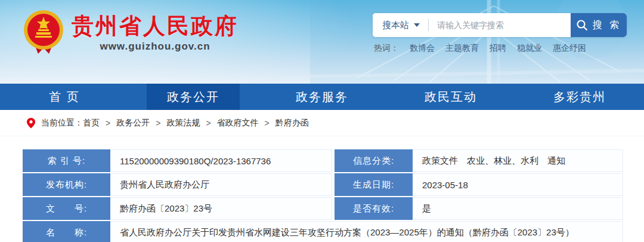 The width and height of the screenshot is (644, 242). I want to click on breadcrumb-link-qianfu-bahan: 黔府办函, so click(292, 123).